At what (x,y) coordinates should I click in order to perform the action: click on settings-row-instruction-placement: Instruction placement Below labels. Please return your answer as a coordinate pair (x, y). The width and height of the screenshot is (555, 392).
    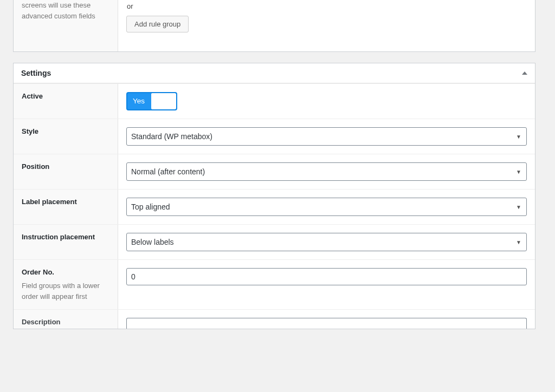
    Looking at the image, I should click on (274, 241).